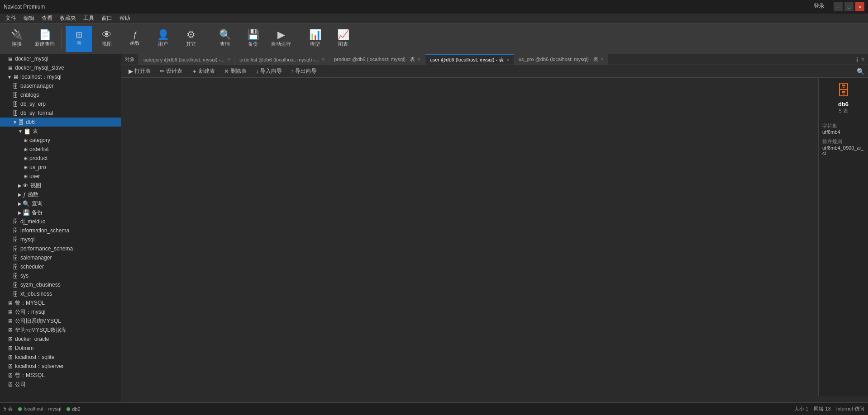 Image resolution: width=868 pixels, height=415 pixels. I want to click on sidebar-item-db-sy-formal: 🗄 db_sy_formal, so click(61, 113).